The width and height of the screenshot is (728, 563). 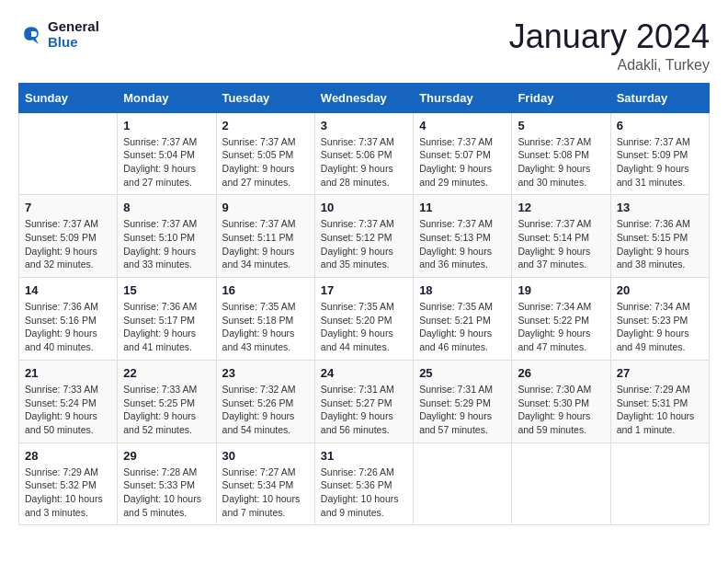 What do you see at coordinates (68, 493) in the screenshot?
I see `day-info: Sunrise: 7:29 AM Sunset: 5:32 PM Dayligh…` at bounding box center [68, 493].